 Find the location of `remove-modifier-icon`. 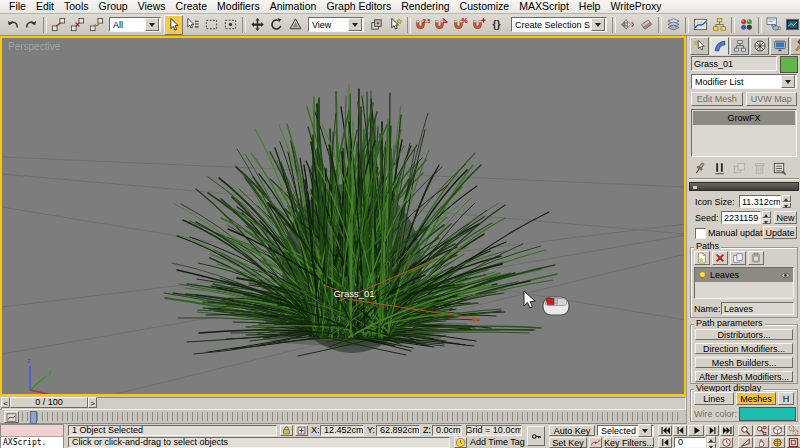

remove-modifier-icon is located at coordinates (760, 168).